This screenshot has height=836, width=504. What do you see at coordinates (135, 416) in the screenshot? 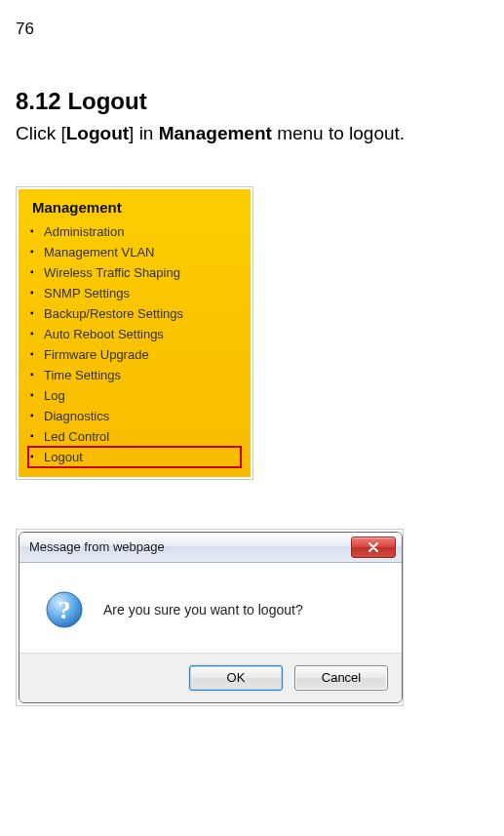
I see `sidebar-item-diagnostics: ▪ Diagnostics` at bounding box center [135, 416].